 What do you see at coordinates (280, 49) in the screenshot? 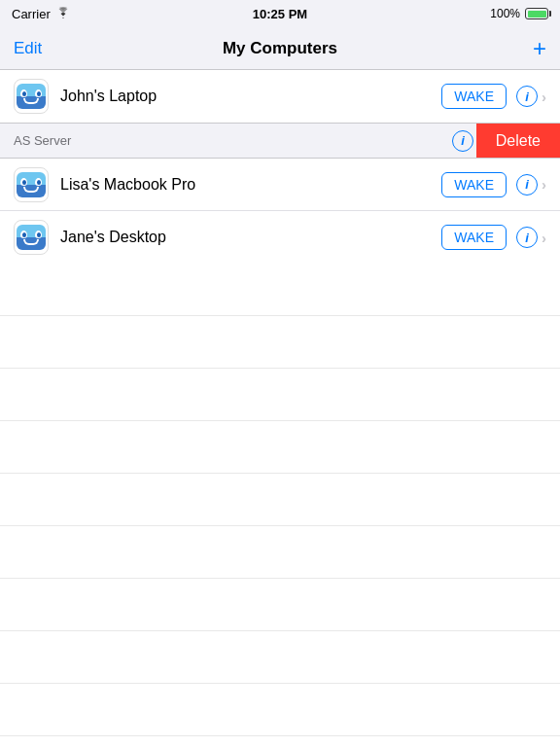
I see `page-title: My Computers` at bounding box center [280, 49].